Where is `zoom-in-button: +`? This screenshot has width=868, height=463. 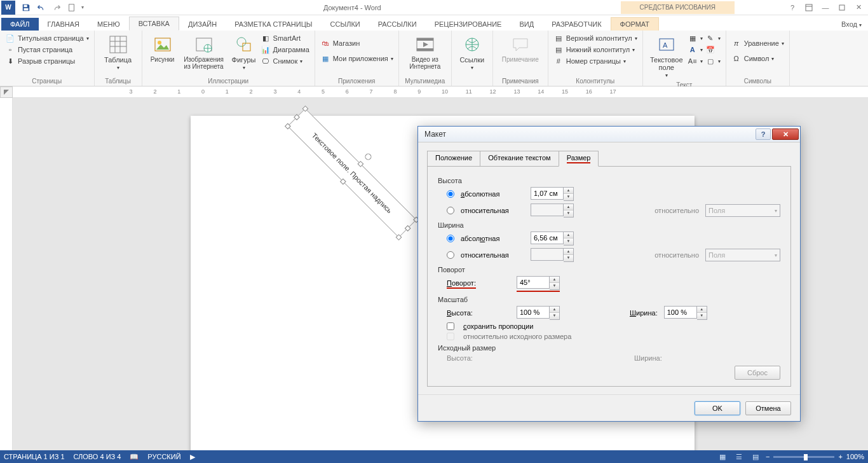
zoom-in-button: + is located at coordinates (840, 457).